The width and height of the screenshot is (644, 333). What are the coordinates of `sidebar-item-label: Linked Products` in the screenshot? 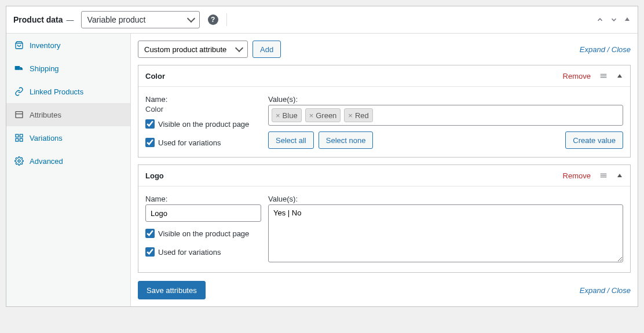 It's located at (57, 92).